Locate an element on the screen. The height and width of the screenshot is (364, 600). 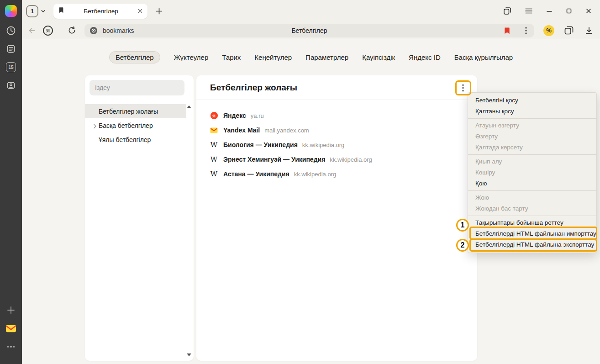
yandex-mail-icon is located at coordinates (11, 328).